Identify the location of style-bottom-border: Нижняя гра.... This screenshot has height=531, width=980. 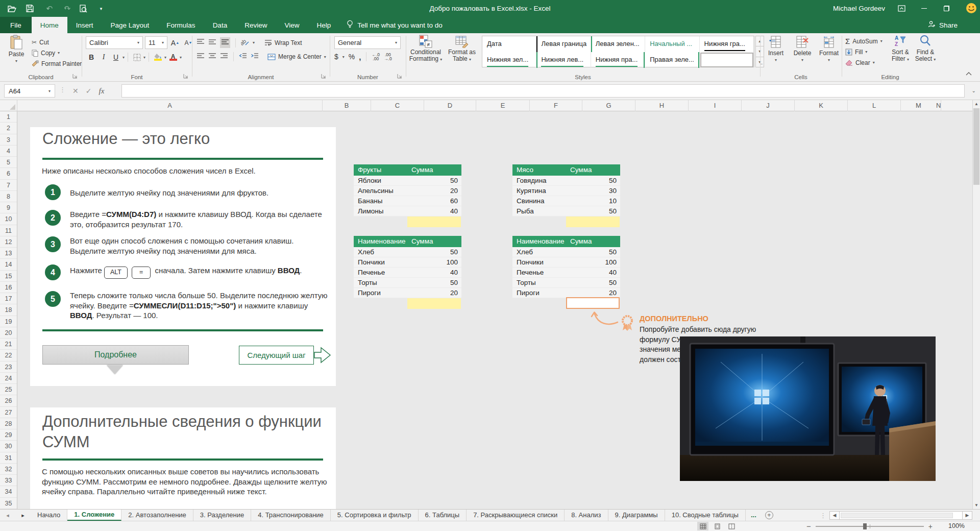
(727, 44).